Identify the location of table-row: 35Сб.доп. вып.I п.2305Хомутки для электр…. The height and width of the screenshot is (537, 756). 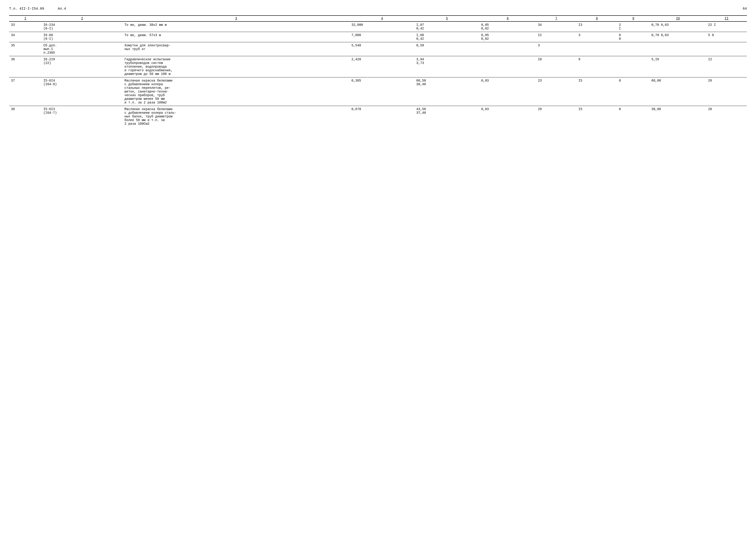
(378, 49).